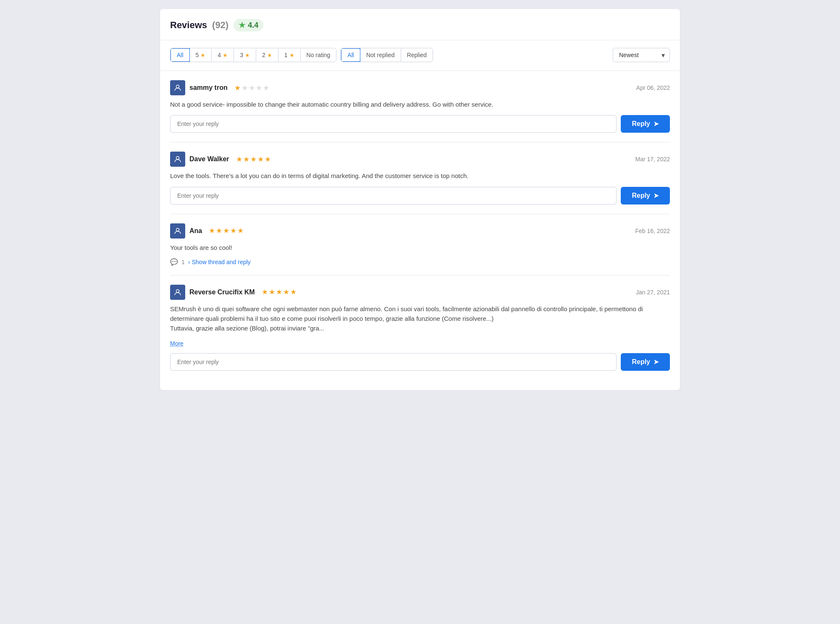 Image resolution: width=840 pixels, height=624 pixels. Describe the element at coordinates (267, 55) in the screenshot. I see `filter-2star-btn: 2 ★` at that location.